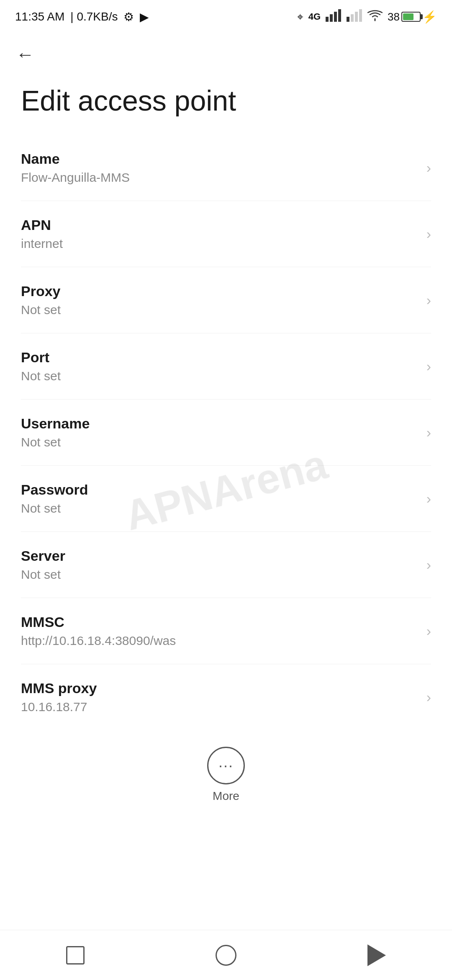 The image size is (452, 980). Describe the element at coordinates (226, 697) in the screenshot. I see `settings-item-mms-proxy: MMS proxy 10.16.18.77 ›` at that location.